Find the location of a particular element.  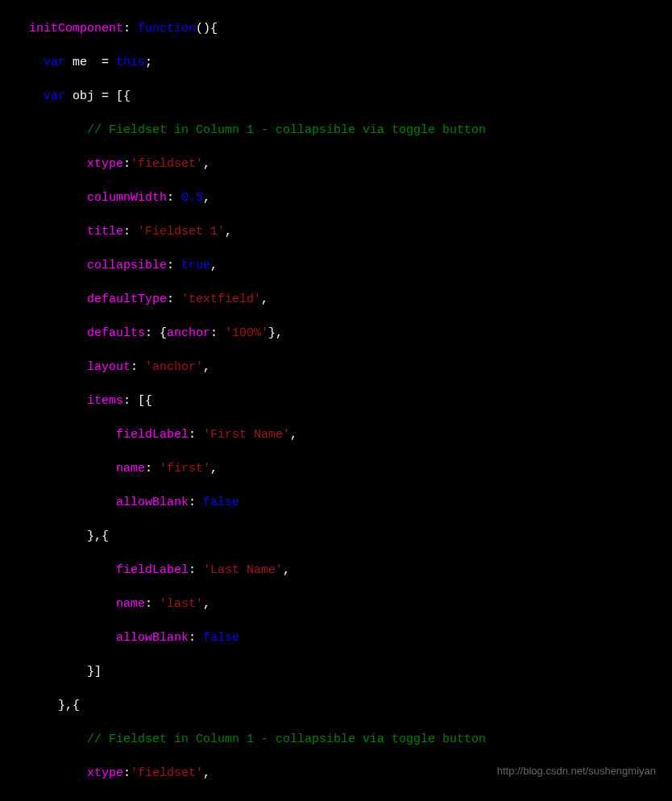

code-line: }] is located at coordinates (336, 672).